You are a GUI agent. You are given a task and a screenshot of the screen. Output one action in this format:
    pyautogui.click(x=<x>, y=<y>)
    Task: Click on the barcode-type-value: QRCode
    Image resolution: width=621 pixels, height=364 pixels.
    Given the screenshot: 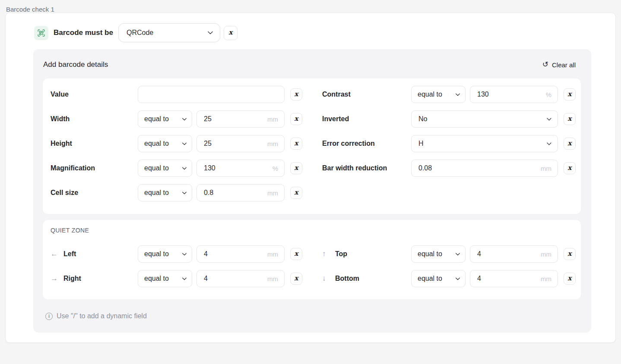 What is the action you would take?
    pyautogui.click(x=167, y=33)
    